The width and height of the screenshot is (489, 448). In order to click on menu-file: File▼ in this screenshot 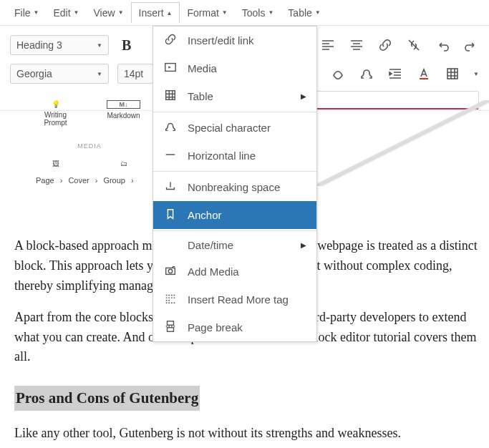, I will do `click(26, 13)`.